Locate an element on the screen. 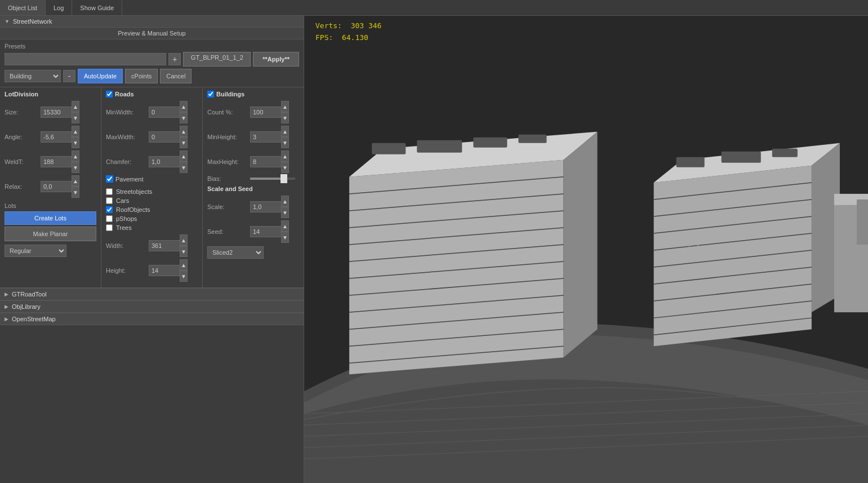  building-style-dropdown: Sliced2 is located at coordinates (235, 252).